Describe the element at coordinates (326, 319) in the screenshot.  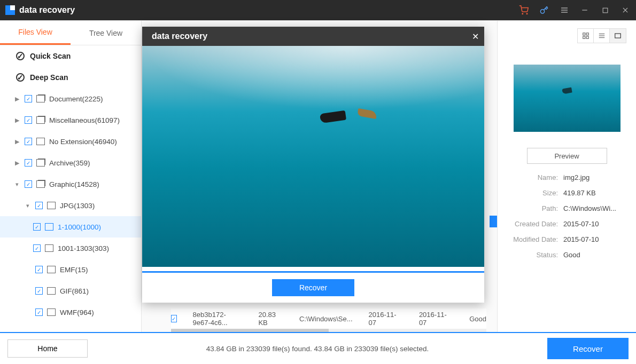
I see `file-path: C:\Windows\Se...` at that location.